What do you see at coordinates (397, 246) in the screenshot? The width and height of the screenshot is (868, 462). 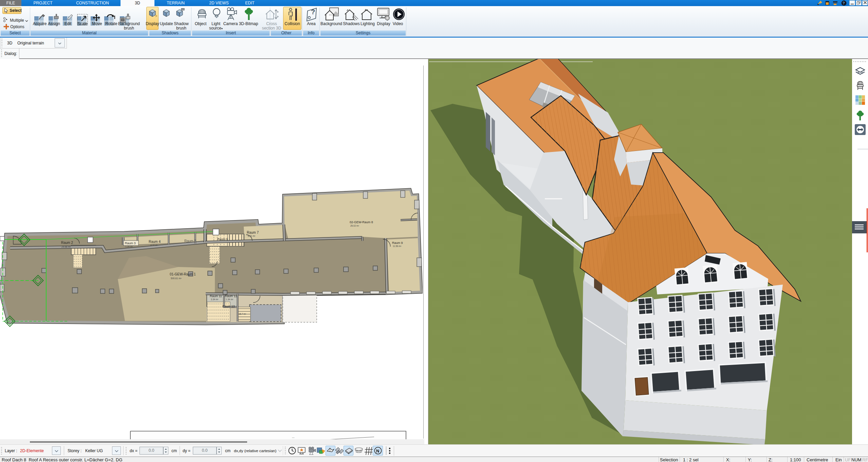 I see `svg-text: 11.56 m²` at bounding box center [397, 246].